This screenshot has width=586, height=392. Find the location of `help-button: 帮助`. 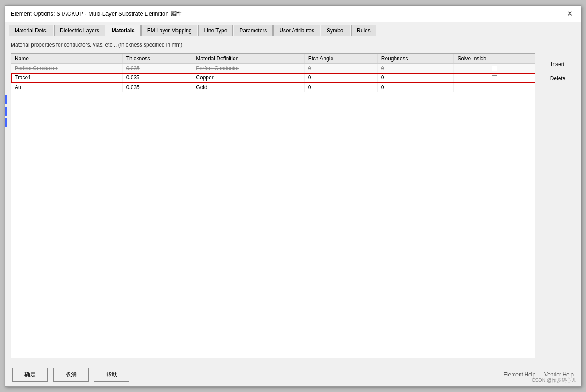

help-button: 帮助 is located at coordinates (112, 375).